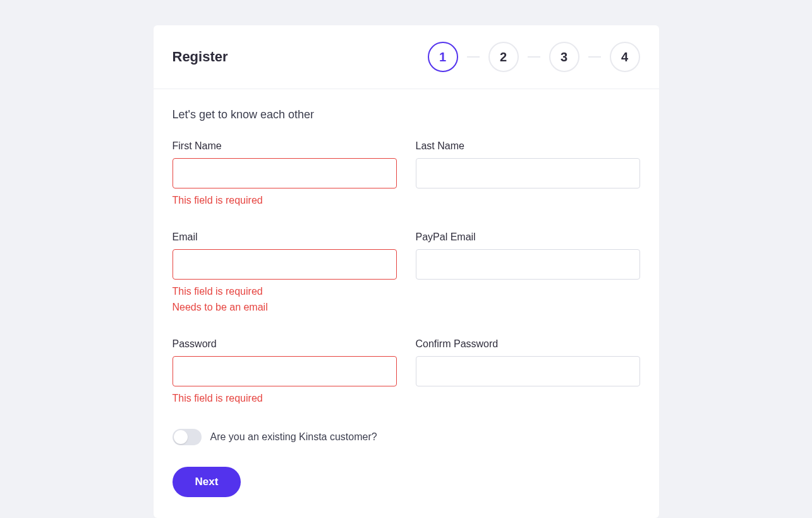 This screenshot has height=518, width=812. What do you see at coordinates (528, 164) in the screenshot?
I see `field-last-name: Last Name` at bounding box center [528, 164].